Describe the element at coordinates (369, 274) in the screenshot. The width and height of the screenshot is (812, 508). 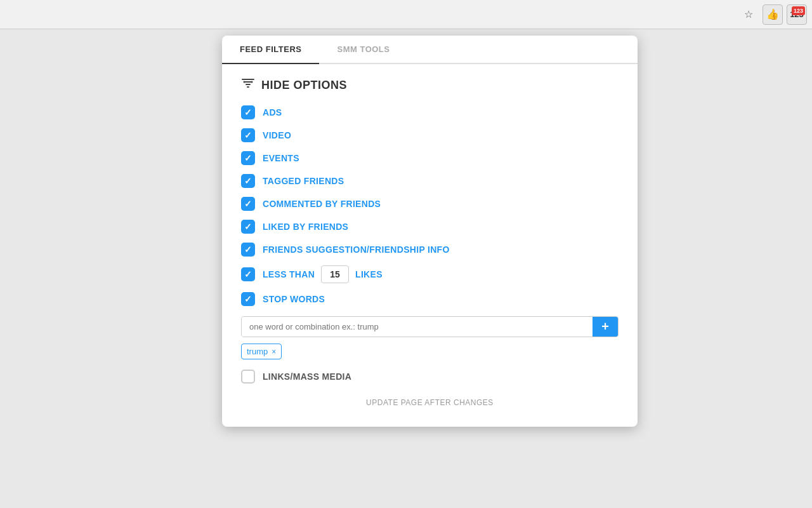
I see `label-less-than-post: LIKES` at that location.